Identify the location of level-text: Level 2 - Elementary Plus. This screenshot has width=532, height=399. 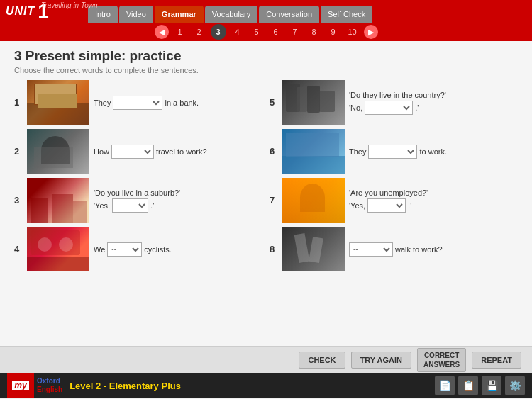
(253, 386).